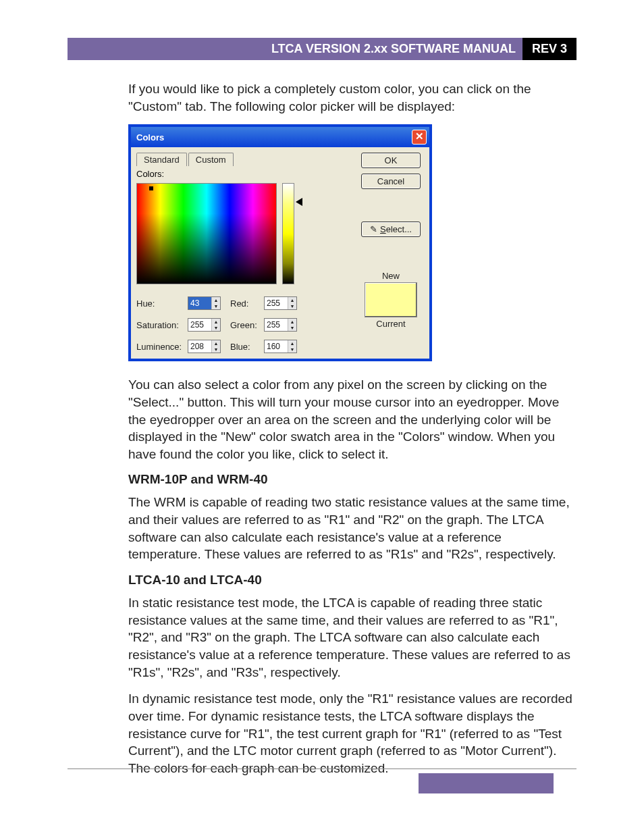 The width and height of the screenshot is (644, 834). Describe the element at coordinates (322, 781) in the screenshot. I see `page-footer: 12` at that location.